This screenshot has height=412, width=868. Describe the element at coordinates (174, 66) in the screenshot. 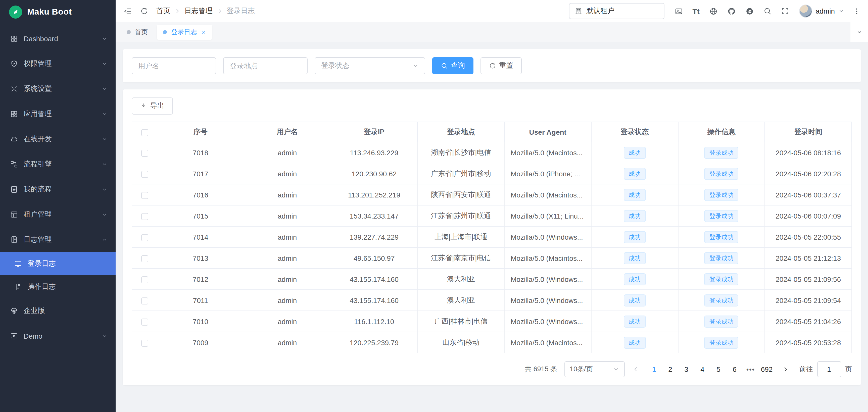

I see `username-input` at that location.